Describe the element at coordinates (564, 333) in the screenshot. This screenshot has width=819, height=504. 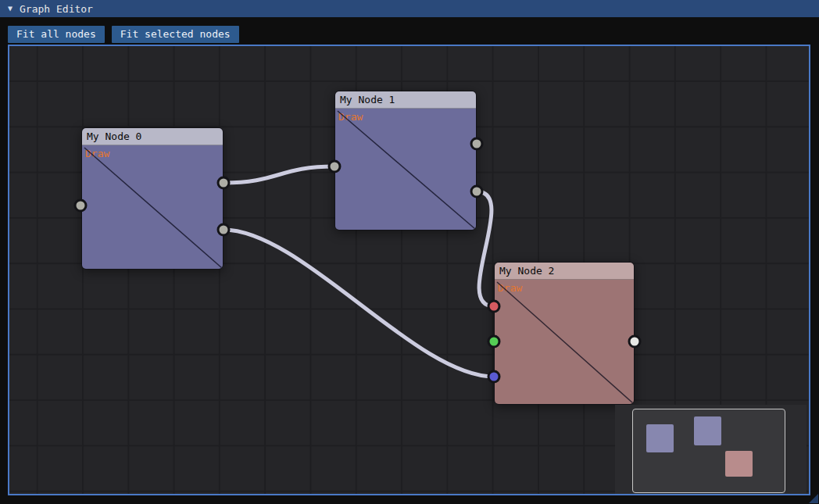
I see `my-node-2: My Node 2Draw` at that location.